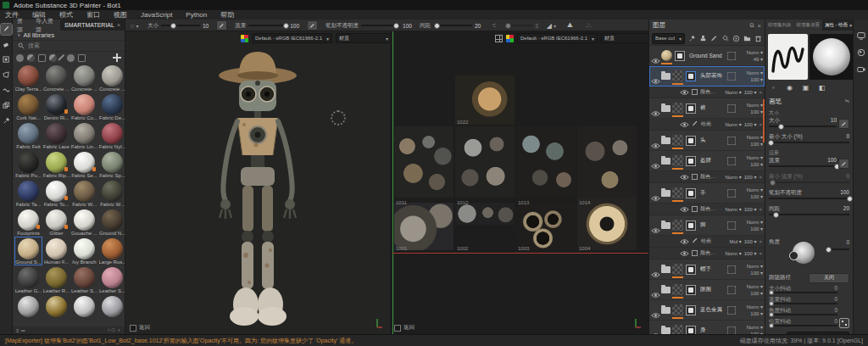  What do you see at coordinates (714, 38) in the screenshot?
I see `pencil-icon` at bounding box center [714, 38].